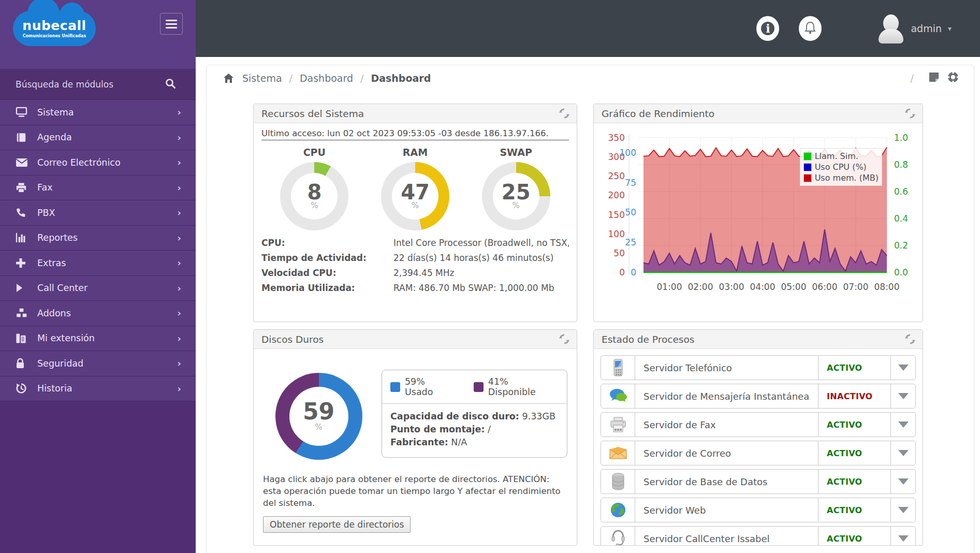 This screenshot has height=553, width=980. I want to click on chat-icon, so click(618, 396).